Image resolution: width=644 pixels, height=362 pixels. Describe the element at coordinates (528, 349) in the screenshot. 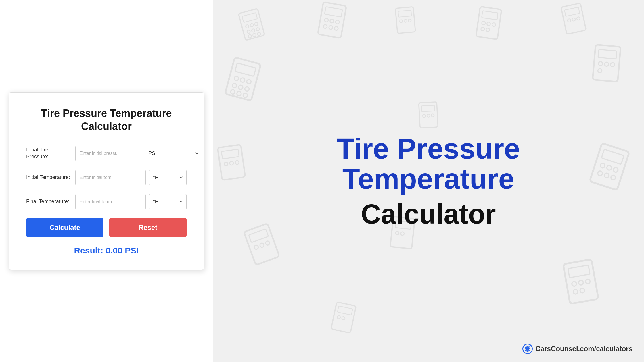

I see `globe-icon` at that location.